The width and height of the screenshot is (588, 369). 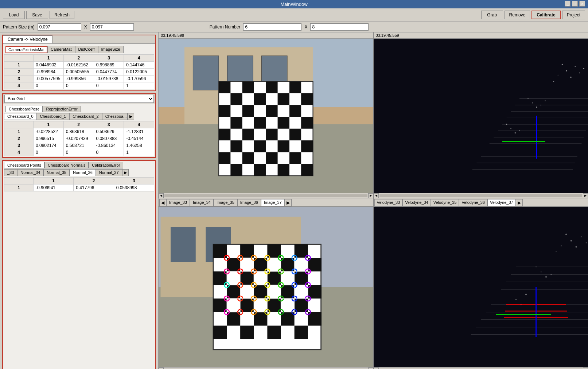 What do you see at coordinates (161, 368) in the screenshot?
I see `cam-scroll-left-btn-bottom: ◀` at bounding box center [161, 368].